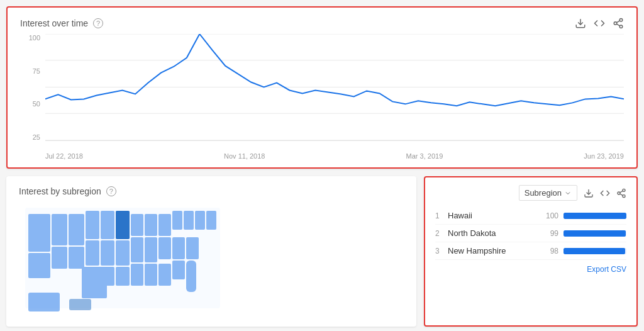 The image size is (644, 331). What do you see at coordinates (594, 251) in the screenshot?
I see `bar-fill-new-hampshire` at bounding box center [594, 251].